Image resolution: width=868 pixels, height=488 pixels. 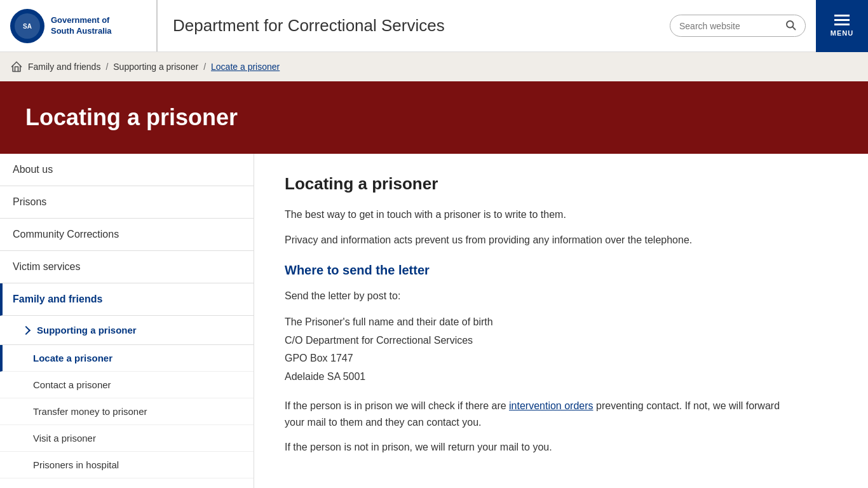 I want to click on address-line3: GPO Box 1747, so click(x=540, y=358).